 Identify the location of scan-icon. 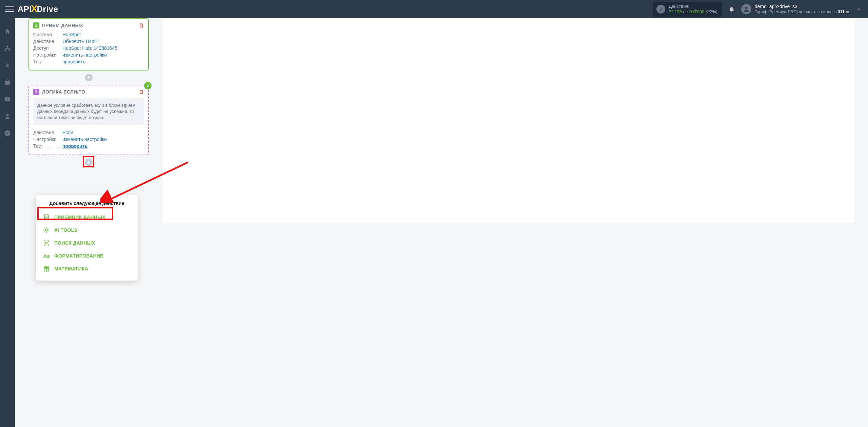
(46, 243).